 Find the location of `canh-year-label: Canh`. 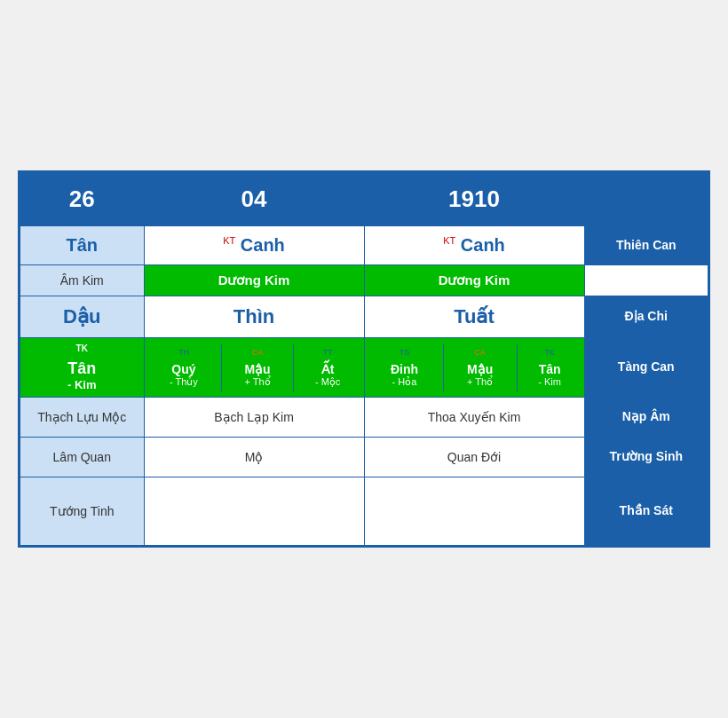

canh-year-label: Canh is located at coordinates (483, 245).